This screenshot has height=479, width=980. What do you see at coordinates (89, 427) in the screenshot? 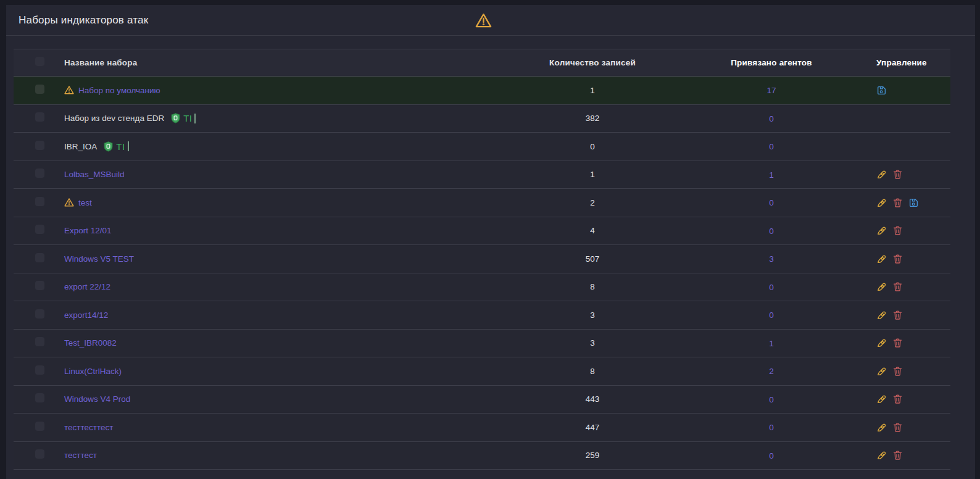
I see `set-name-link: тесттесттест` at bounding box center [89, 427].